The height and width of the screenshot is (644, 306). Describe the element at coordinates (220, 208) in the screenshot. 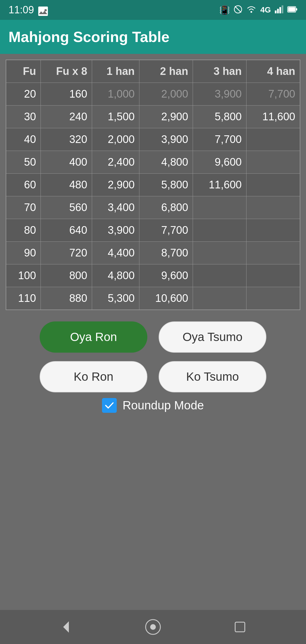

I see `cell-r5-c4` at that location.